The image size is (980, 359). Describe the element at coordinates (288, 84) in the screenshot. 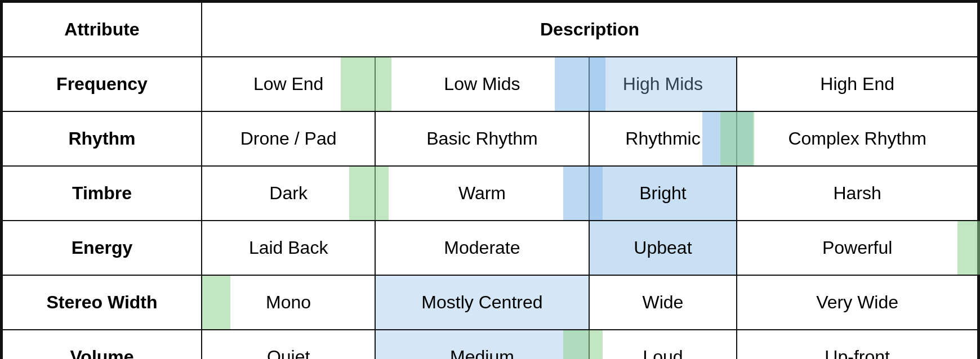

I see `cell-frequency-1: Low End` at that location.